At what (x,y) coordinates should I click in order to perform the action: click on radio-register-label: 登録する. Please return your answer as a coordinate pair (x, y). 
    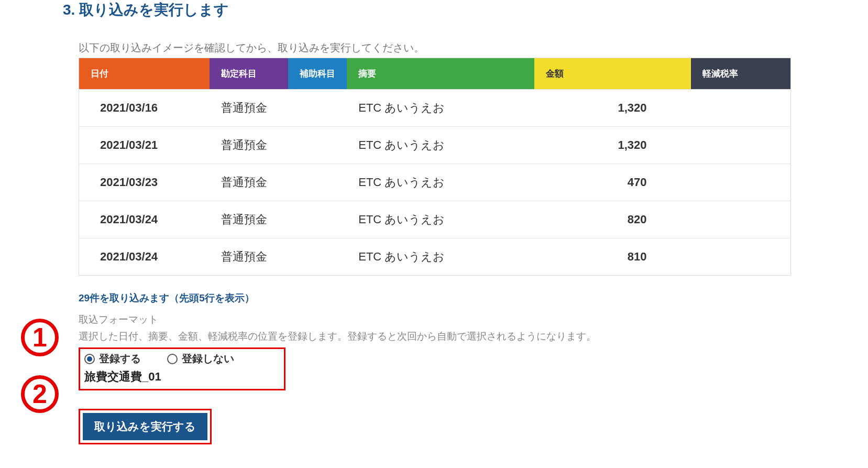
    Looking at the image, I should click on (120, 358).